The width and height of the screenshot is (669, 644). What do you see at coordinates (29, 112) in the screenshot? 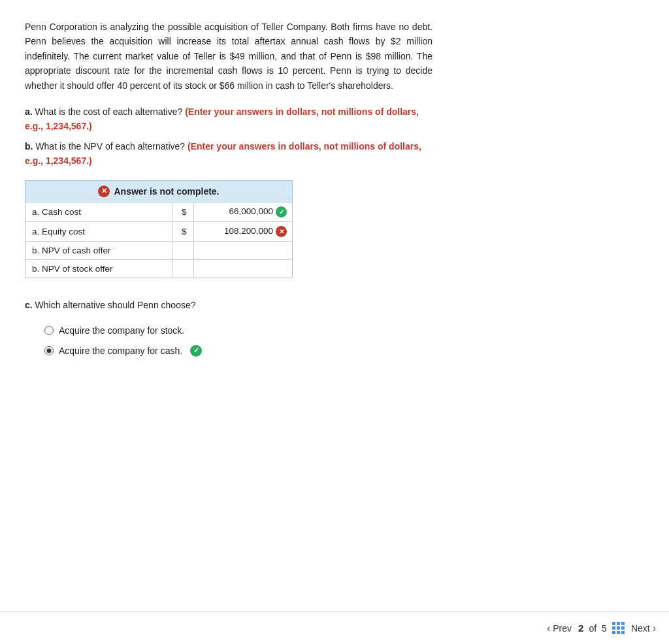
I see `question-a-label: a.` at bounding box center [29, 112].